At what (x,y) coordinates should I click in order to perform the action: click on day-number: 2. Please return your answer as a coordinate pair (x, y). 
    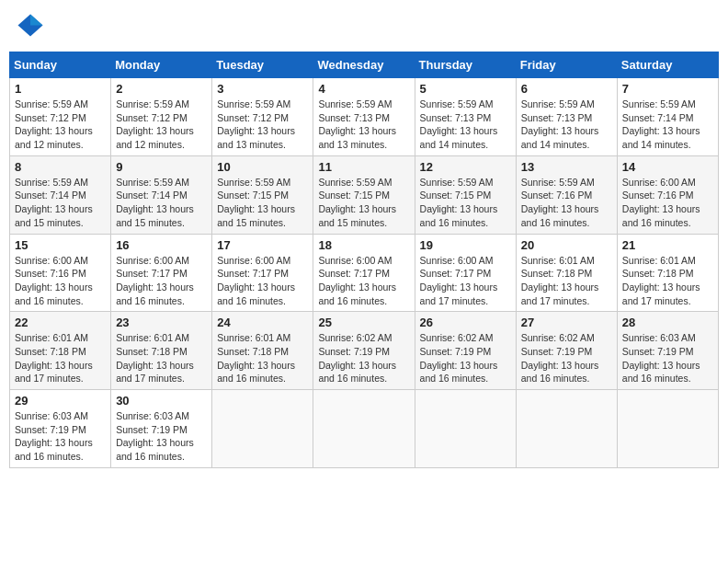
    Looking at the image, I should click on (162, 88).